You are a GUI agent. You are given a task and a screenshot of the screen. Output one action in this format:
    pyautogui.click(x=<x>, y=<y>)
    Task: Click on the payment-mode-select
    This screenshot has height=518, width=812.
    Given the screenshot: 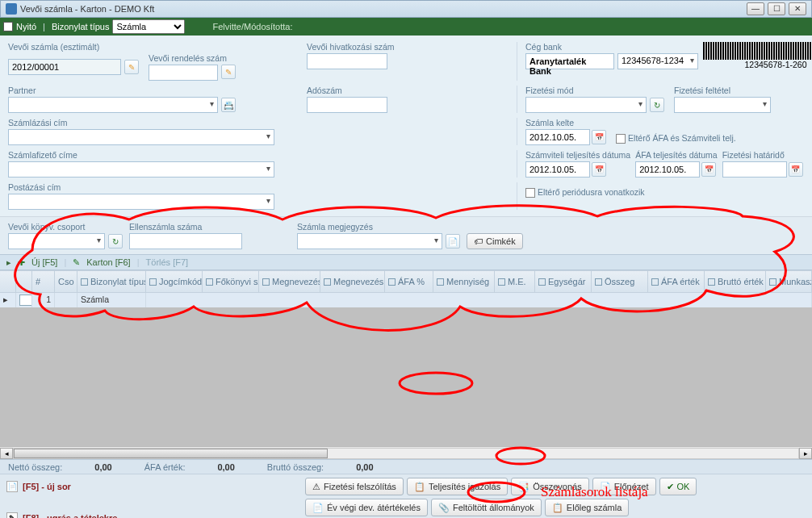 What is the action you would take?
    pyautogui.click(x=586, y=105)
    